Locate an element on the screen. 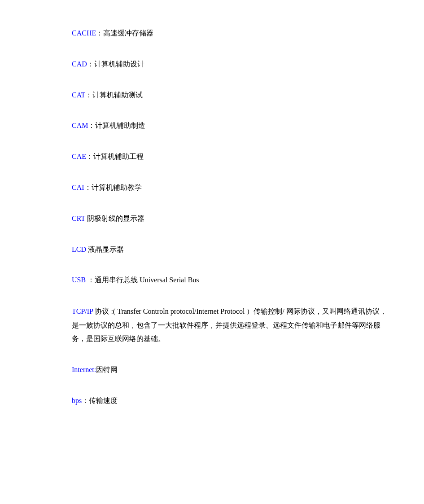 This screenshot has height=504, width=424. tcpip-text: TCP/IP 协议 :( Transfer Controln protocol/… is located at coordinates (230, 325).